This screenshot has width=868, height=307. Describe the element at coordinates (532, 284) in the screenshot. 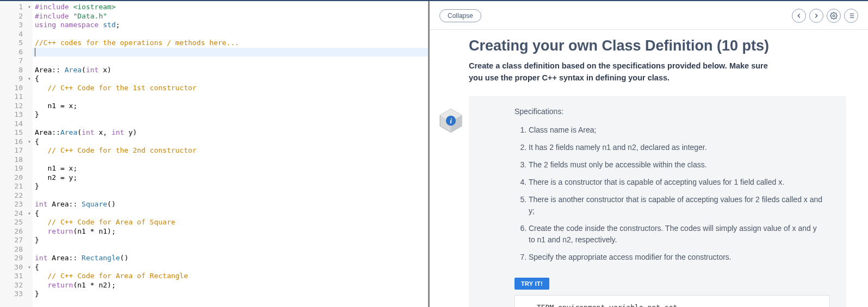

I see `try-it-button: TRY IT!` at that location.